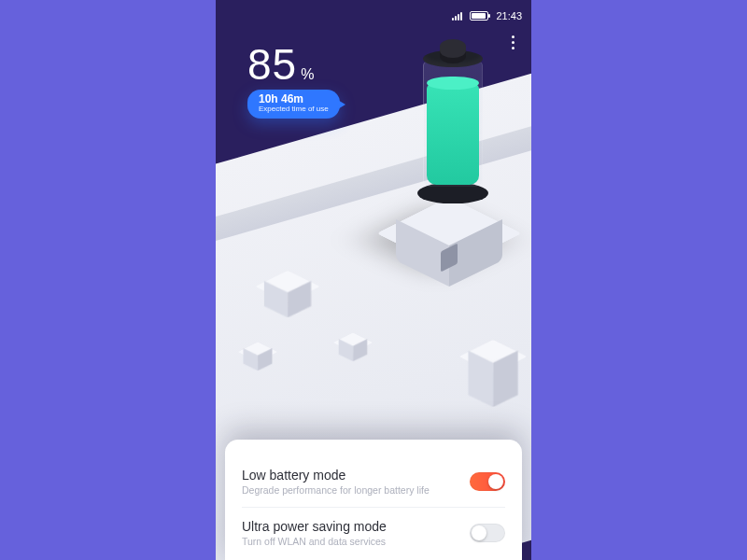 The image size is (747, 560). Describe the element at coordinates (293, 105) in the screenshot. I see `expected-time-bubble: 10h 46m Expected time of use` at that location.